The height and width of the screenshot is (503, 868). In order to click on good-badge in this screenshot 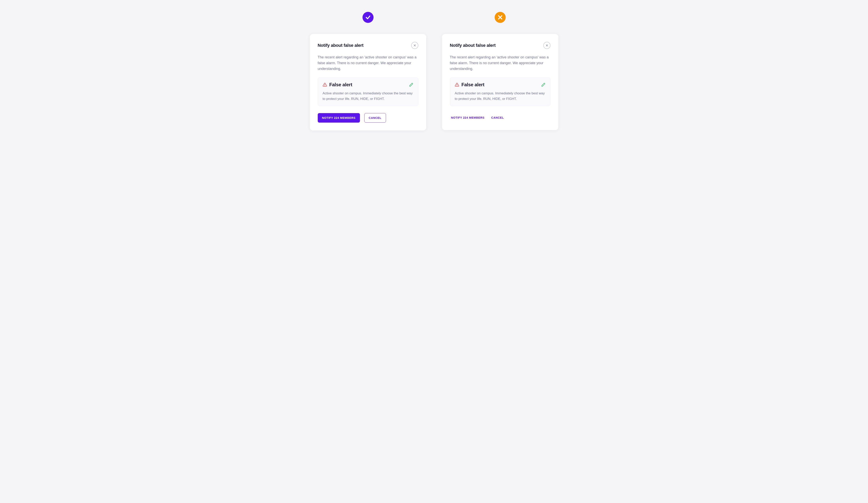, I will do `click(368, 17)`.